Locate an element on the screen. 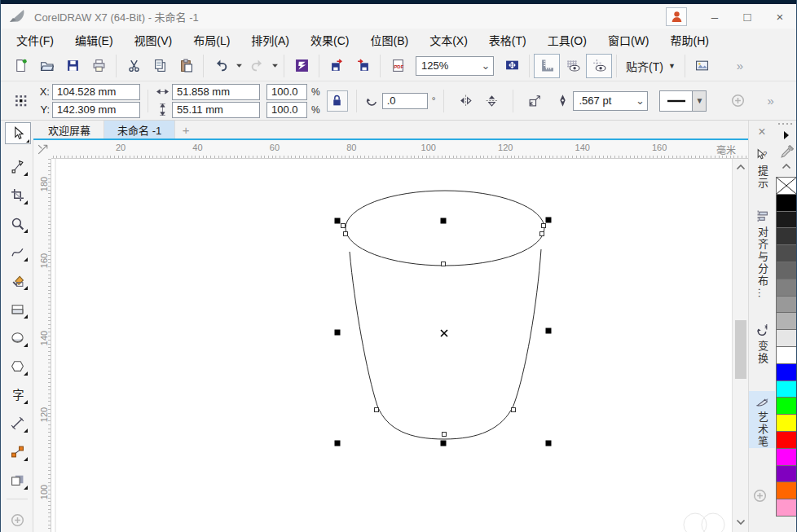  close-button: × is located at coordinates (780, 16).